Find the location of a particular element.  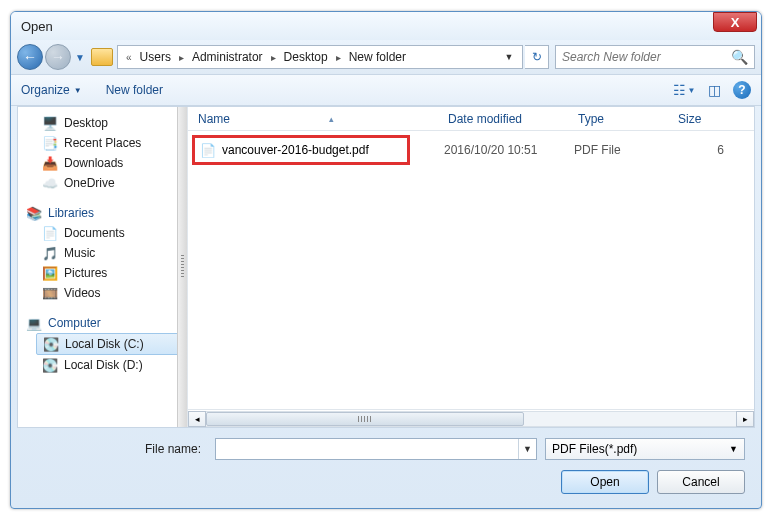

filename-input is located at coordinates (367, 449).